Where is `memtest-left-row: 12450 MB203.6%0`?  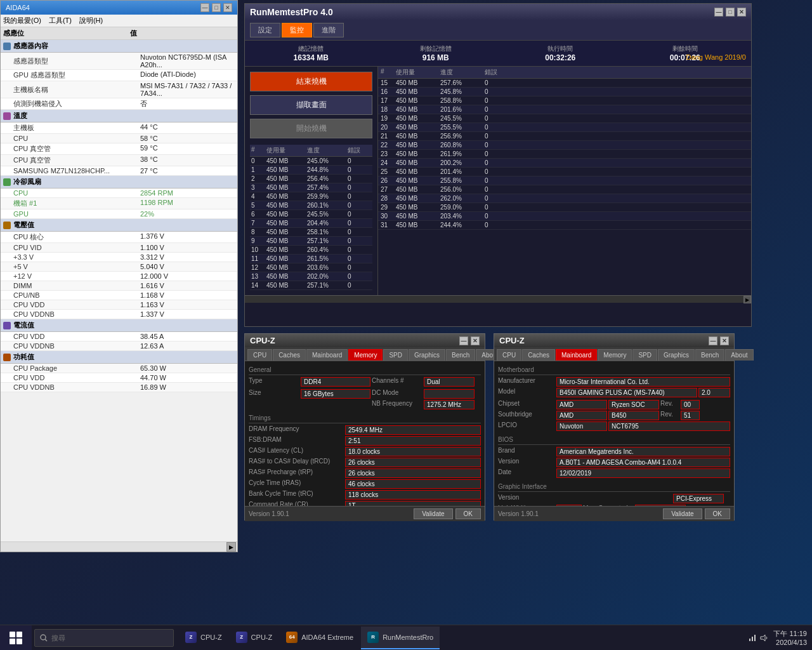
memtest-left-row: 12450 MB203.6%0 is located at coordinates (311, 268).